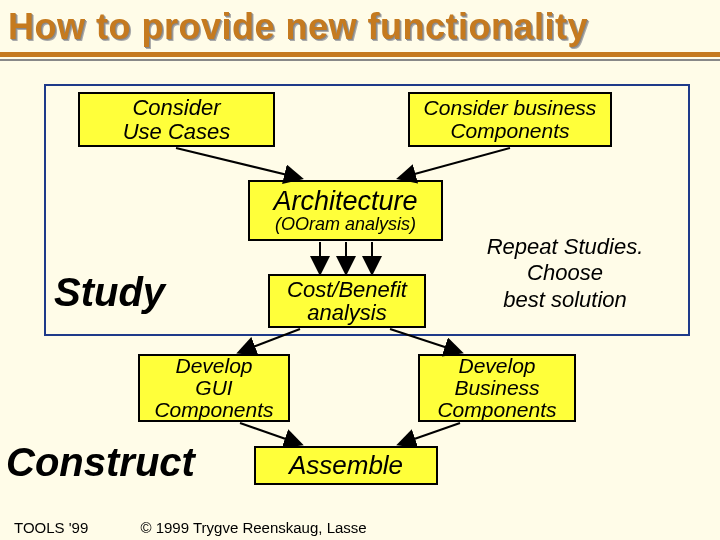 This screenshot has width=720, height=540. I want to click on box-business-components: Consider business Components, so click(510, 120).